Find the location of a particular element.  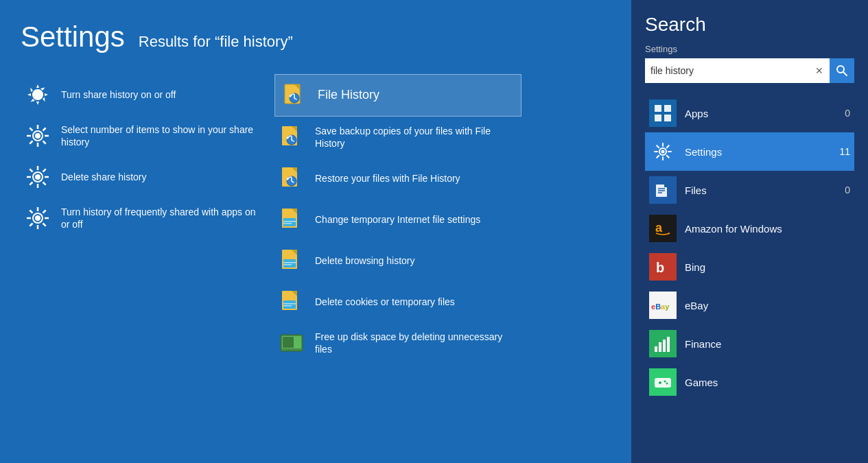

left-result-item: Turn share history on or off is located at coordinates (144, 95).